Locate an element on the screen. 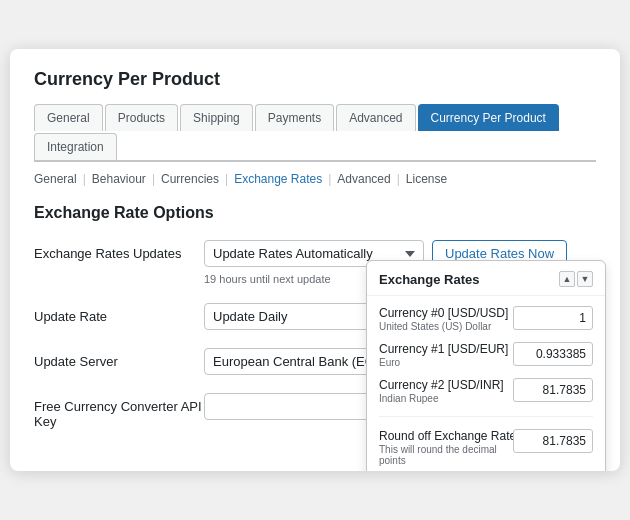 The image size is (630, 520). sub-nav-sep-2: | is located at coordinates (154, 179).